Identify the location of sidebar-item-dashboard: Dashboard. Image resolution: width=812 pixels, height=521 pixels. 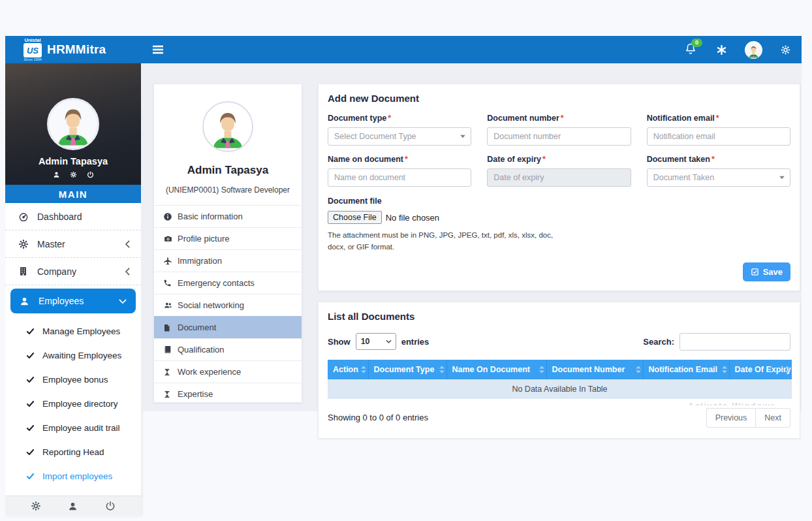
(73, 217).